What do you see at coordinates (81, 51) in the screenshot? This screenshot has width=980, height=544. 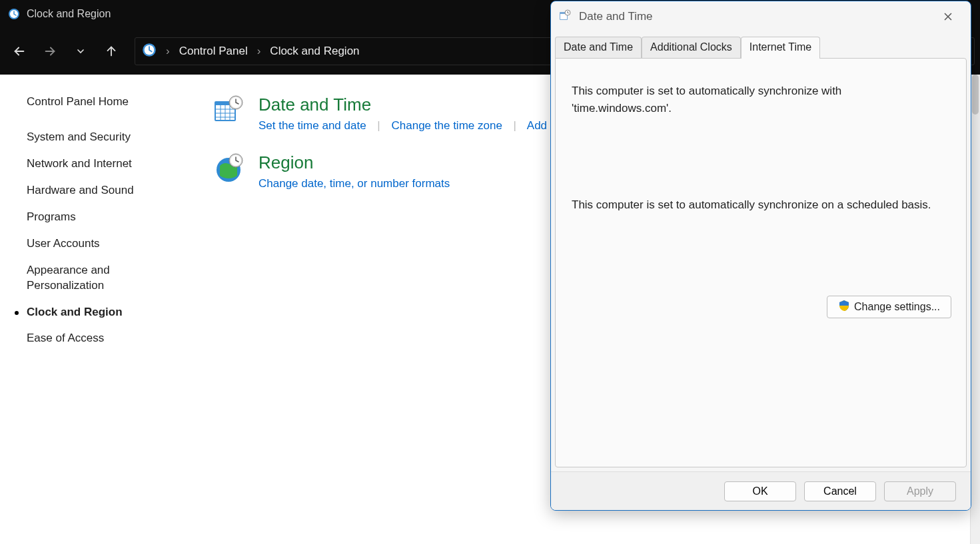 I see `nav-history-button` at bounding box center [81, 51].